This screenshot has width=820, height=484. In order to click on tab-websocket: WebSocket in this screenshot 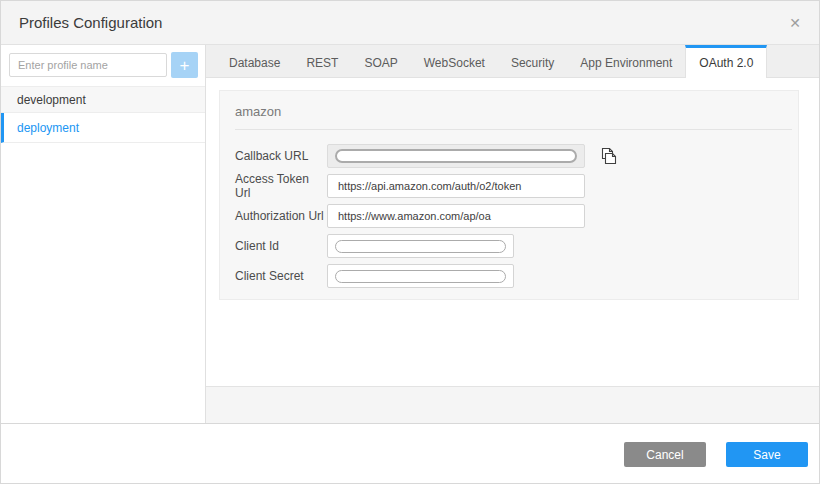, I will do `click(454, 61)`.